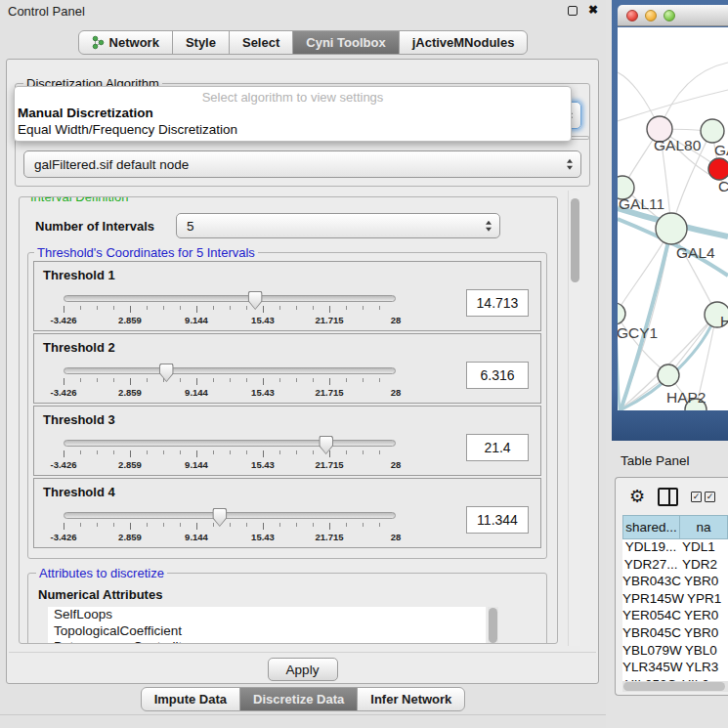  What do you see at coordinates (675, 566) in the screenshot?
I see `table-row: YDR27... YDR2` at bounding box center [675, 566].